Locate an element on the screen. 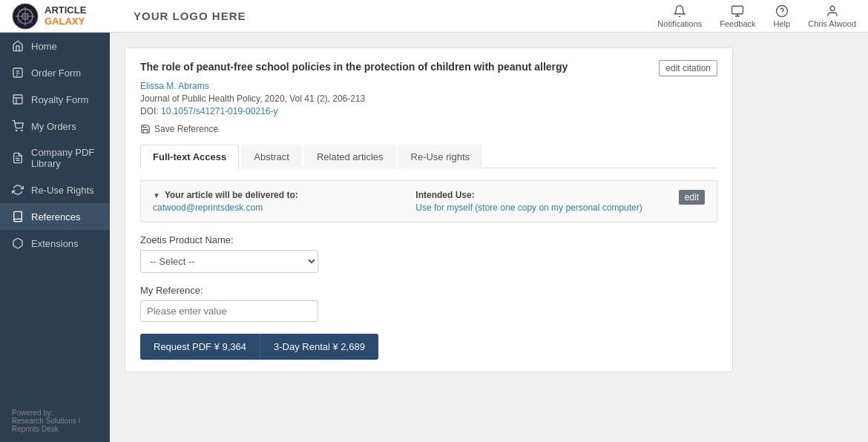 The image size is (868, 442). provider-label: Research Solutions / Reprints Desk is located at coordinates (55, 425).